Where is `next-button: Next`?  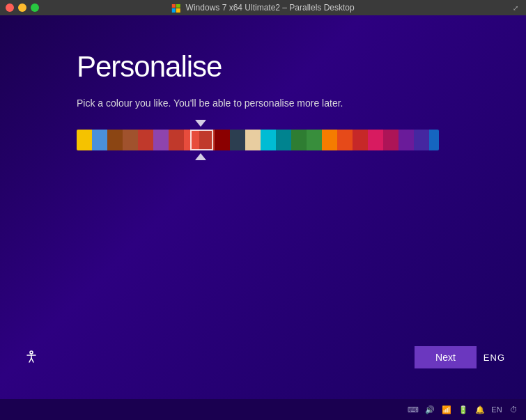
next-button: Next is located at coordinates (446, 357).